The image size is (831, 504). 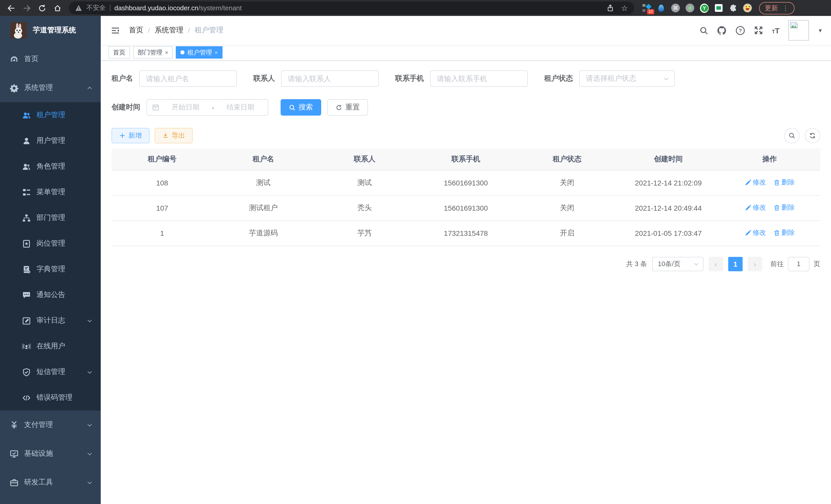 I want to click on sidebar-item-菜单管理: 菜单管理, so click(x=51, y=192).